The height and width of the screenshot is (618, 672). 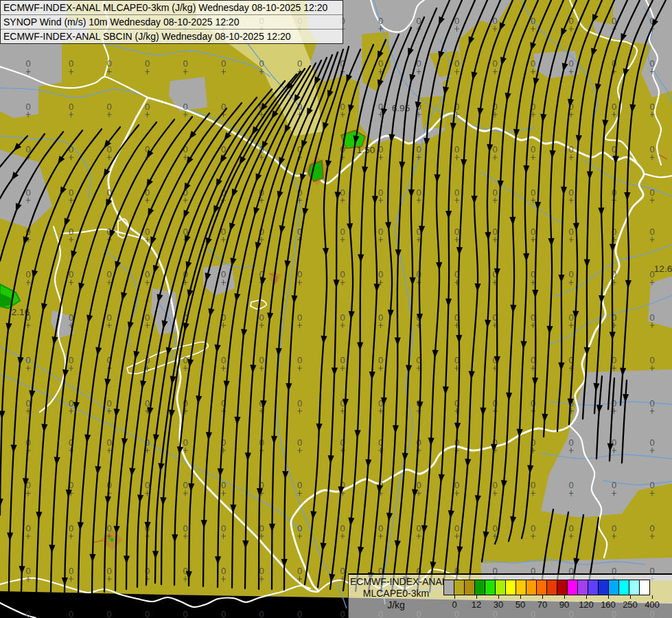 What do you see at coordinates (172, 8) in the screenshot?
I see `title-line-mlcape: ECMWF-INDEX-ANAL MLCAPE0-3km (J/kg) Wedn…` at bounding box center [172, 8].